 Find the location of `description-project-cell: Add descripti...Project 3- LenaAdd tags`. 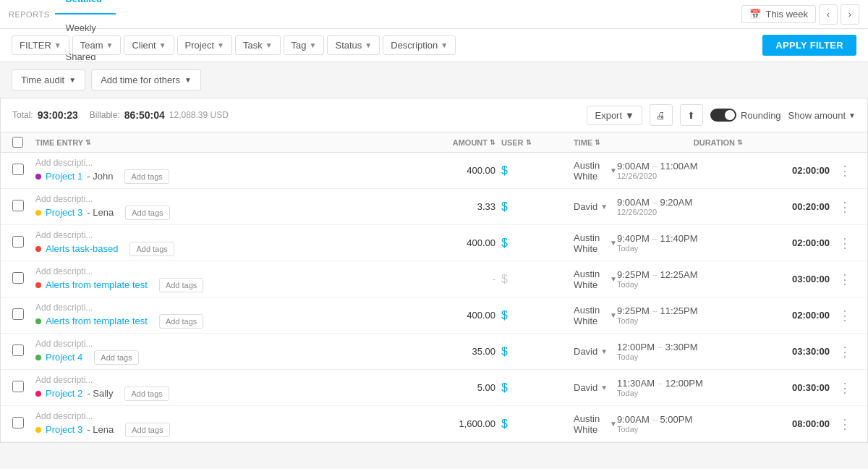

description-project-cell: Add descripti...Project 3- LenaAdd tags is located at coordinates (225, 207).